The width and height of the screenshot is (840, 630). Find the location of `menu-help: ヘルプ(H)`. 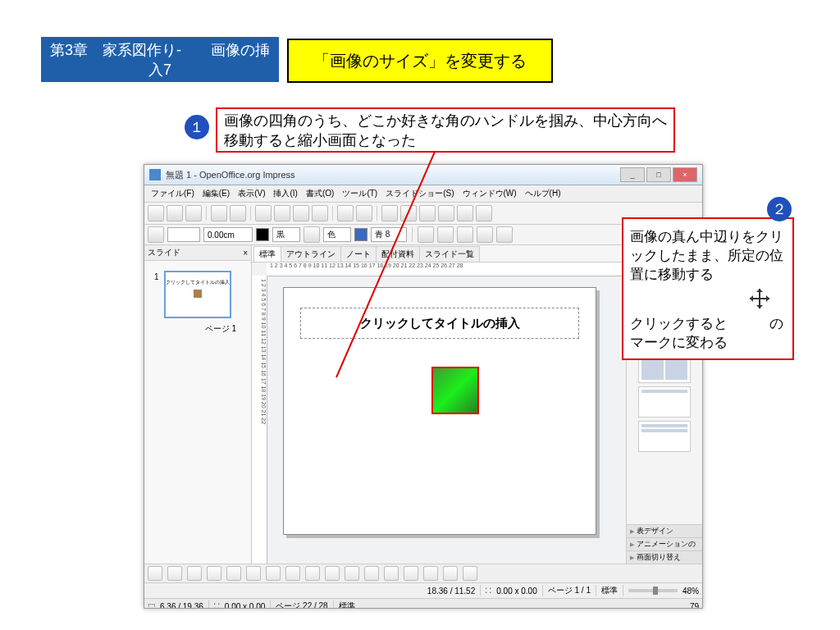

menu-help: ヘルプ(H) is located at coordinates (543, 194).